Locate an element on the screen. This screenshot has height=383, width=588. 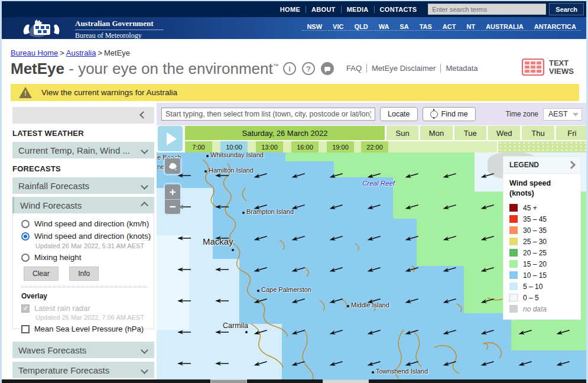
title-link: Metadata is located at coordinates (461, 69).